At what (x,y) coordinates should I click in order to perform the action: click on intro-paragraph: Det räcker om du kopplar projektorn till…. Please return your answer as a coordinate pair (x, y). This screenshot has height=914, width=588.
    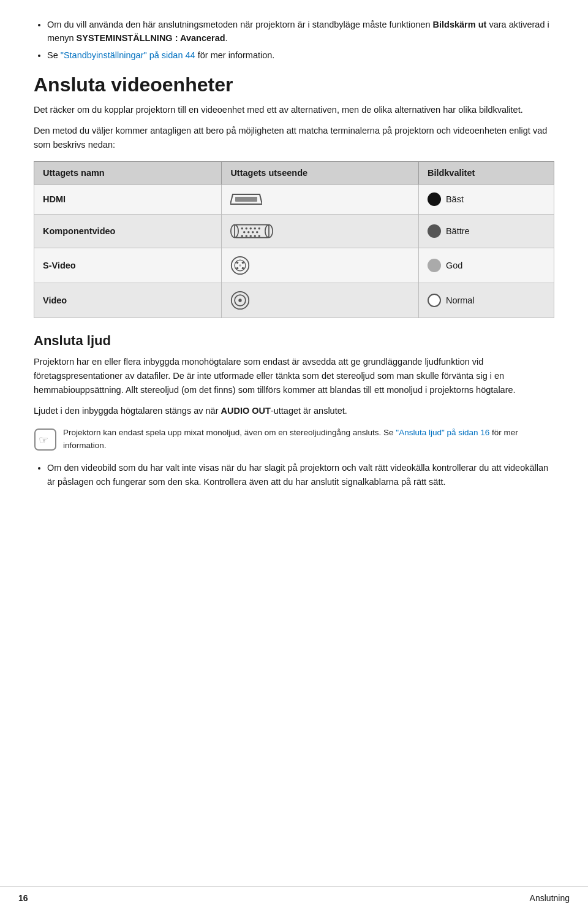
    Looking at the image, I should click on (294, 110).